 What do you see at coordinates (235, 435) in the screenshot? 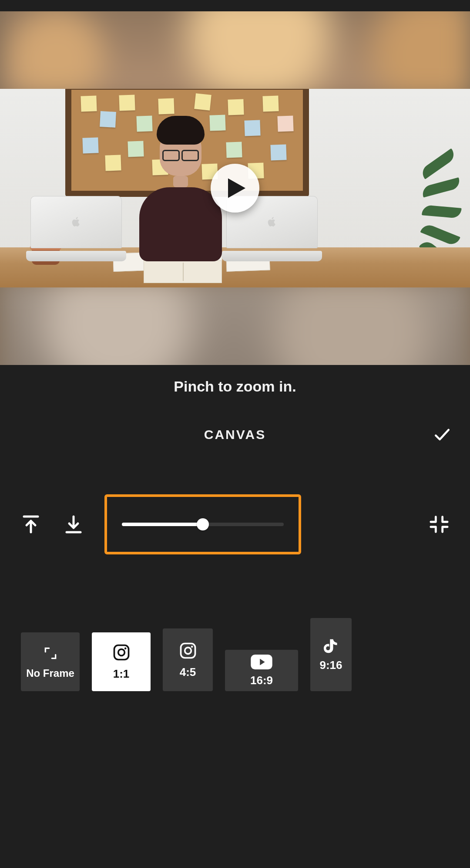
I see `section-title: CANVAS` at bounding box center [235, 435].